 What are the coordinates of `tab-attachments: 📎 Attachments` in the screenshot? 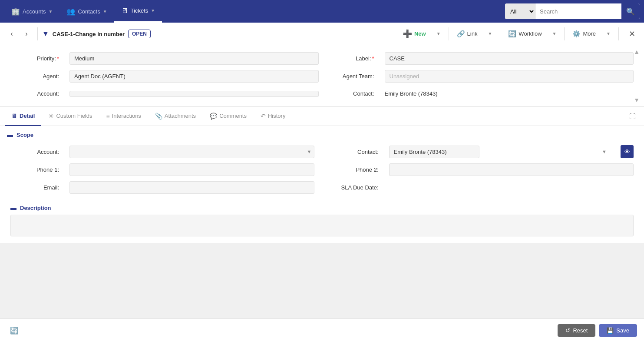 It's located at (175, 116).